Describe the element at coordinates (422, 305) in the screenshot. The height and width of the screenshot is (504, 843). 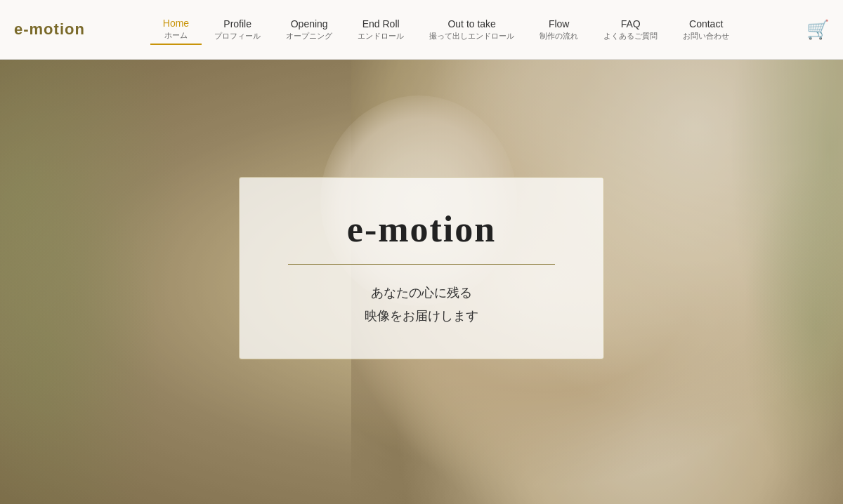
I see `hero-subtitle: あなたの心に残る 映像をお届けします` at that location.